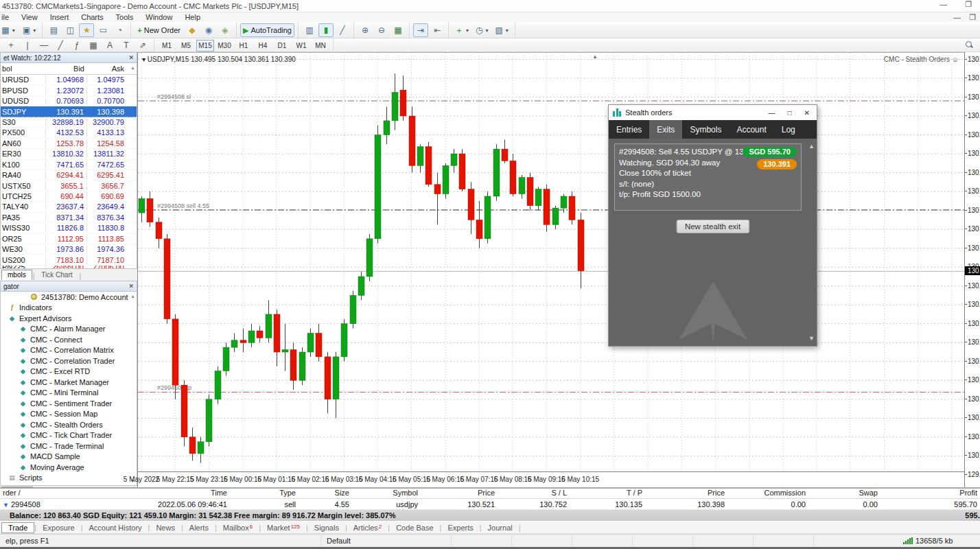  Describe the element at coordinates (421, 30) in the screenshot. I see `auto-scroll-button: ⇥` at that location.